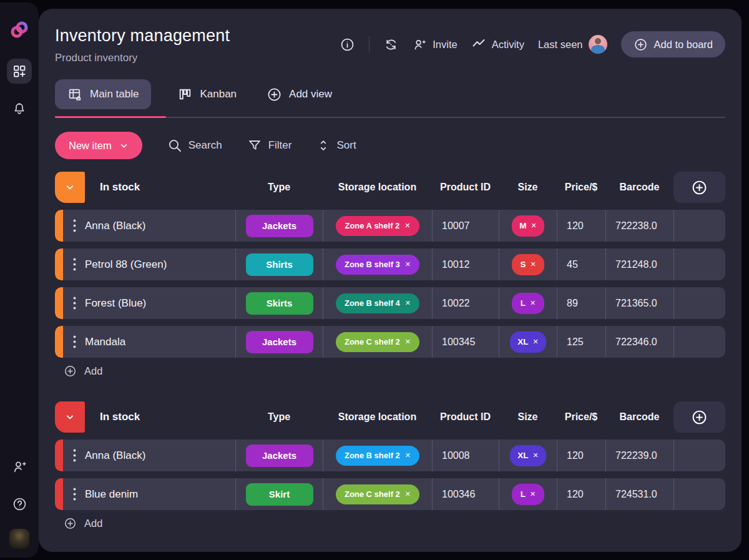 The width and height of the screenshot is (749, 560). Describe the element at coordinates (639, 226) in the screenshot. I see `barcode-cell: 722238.0` at that location.